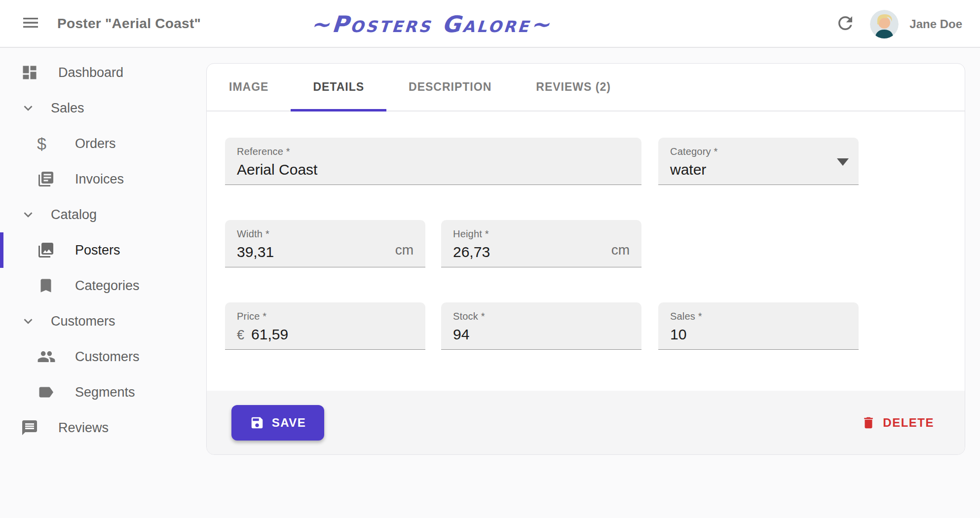 Image resolution: width=980 pixels, height=518 pixels. What do you see at coordinates (868, 423) in the screenshot?
I see `trash-icon` at bounding box center [868, 423].